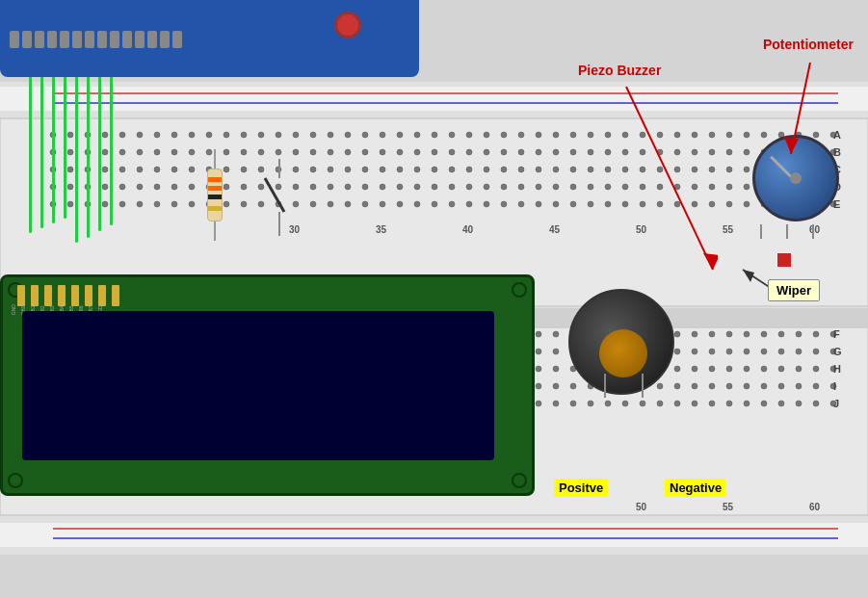 This screenshot has height=598, width=868. Describe the element at coordinates (215, 195) in the screenshot. I see `resistor` at that location.